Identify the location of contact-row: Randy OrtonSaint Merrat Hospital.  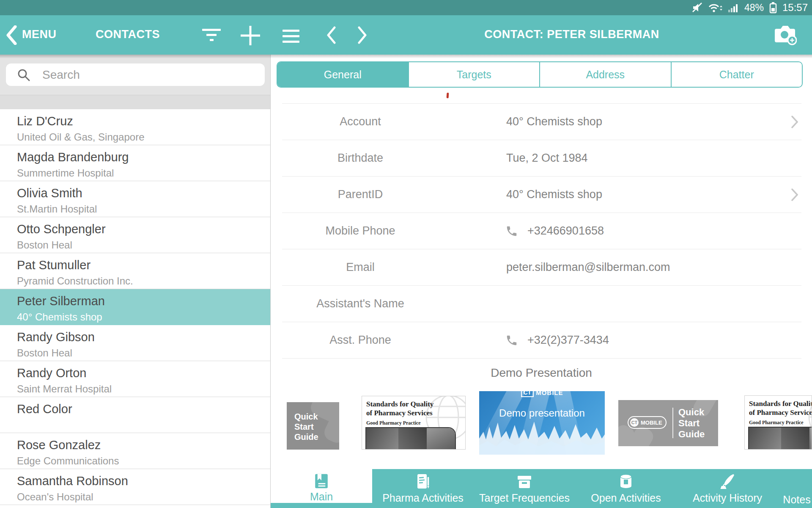
(135, 379).